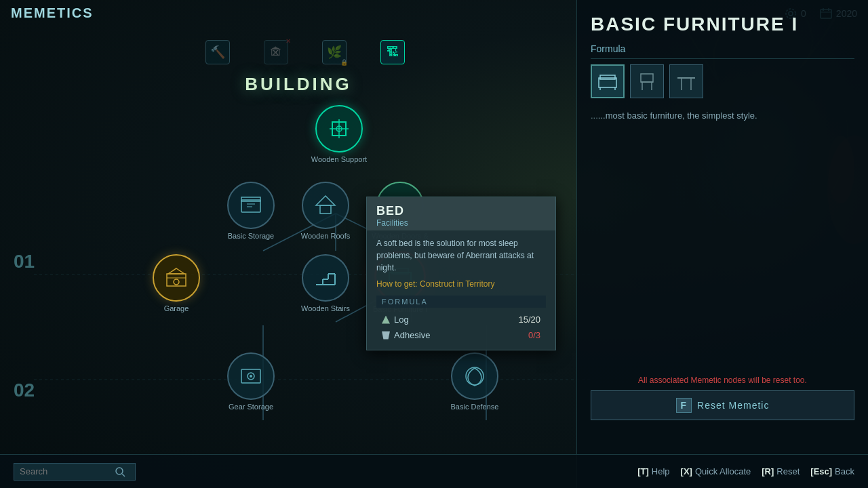 The width and height of the screenshot is (868, 488). Describe the element at coordinates (52, 14) in the screenshot. I see `app-title: MEMETICS` at that location.